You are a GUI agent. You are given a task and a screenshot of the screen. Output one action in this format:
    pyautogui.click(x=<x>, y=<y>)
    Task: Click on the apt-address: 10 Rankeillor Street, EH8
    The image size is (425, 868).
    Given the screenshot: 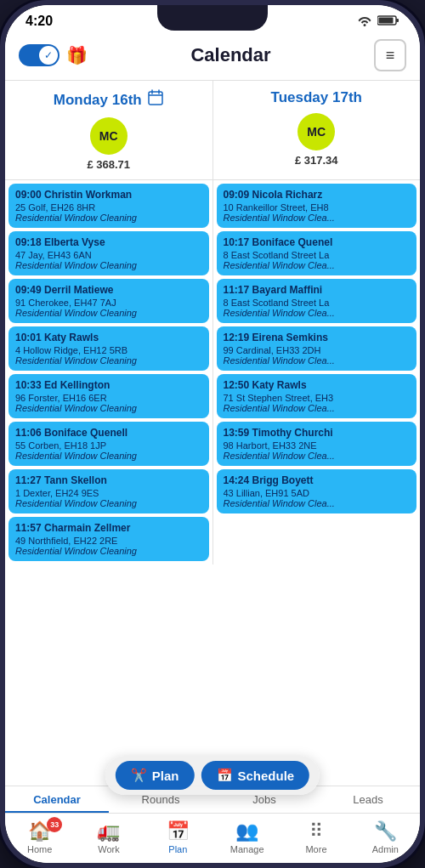 What is the action you would take?
    pyautogui.click(x=317, y=207)
    